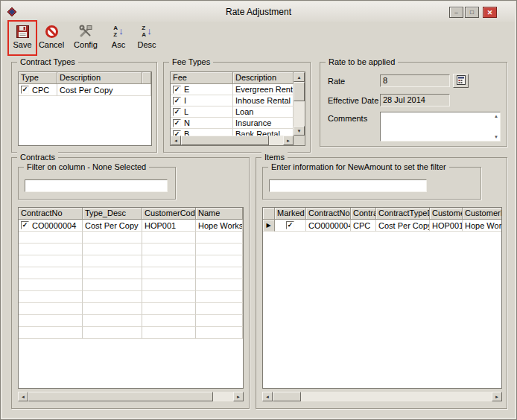 The image size is (517, 420). Describe the element at coordinates (415, 100) in the screenshot. I see `effective-date-input: 28 Jul 2014` at that location.